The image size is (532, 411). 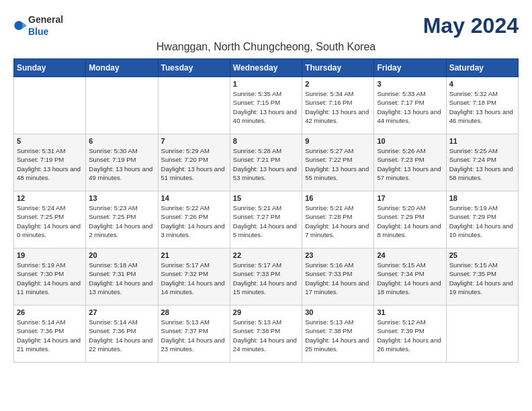 I want to click on day-info: Sunrise: 5:16 AMSunset: 7:33 PMDaylight:…, so click(x=338, y=278).